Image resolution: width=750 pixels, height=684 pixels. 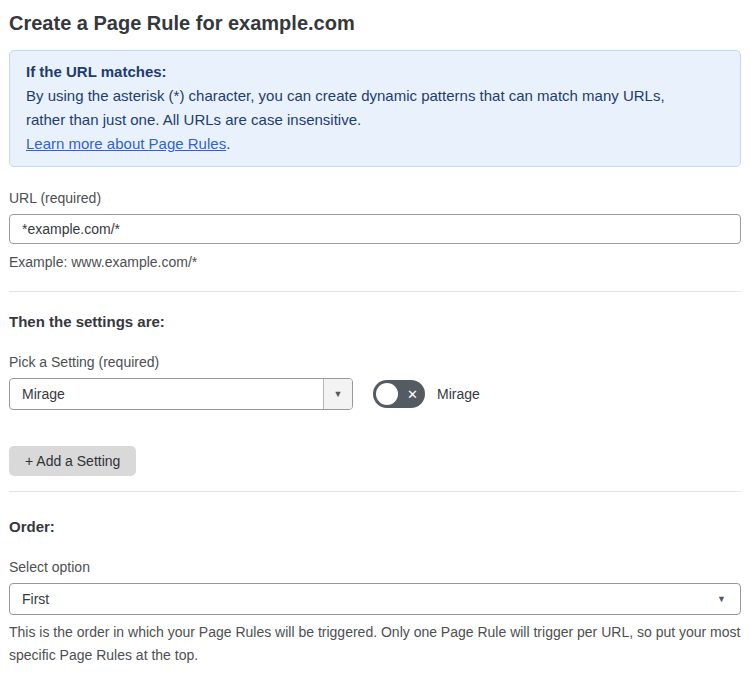 I want to click on x-icon: ✕, so click(x=412, y=394).